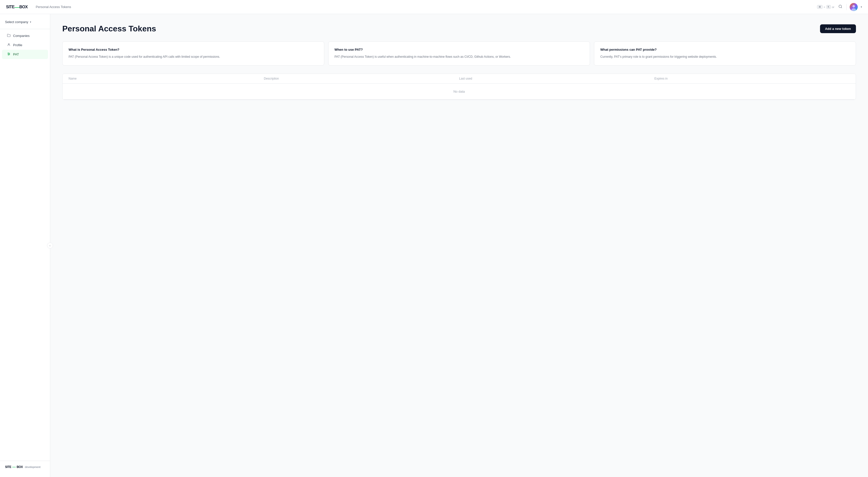  I want to click on info-card-when: When to use PAT? PAT (Personal Access To…, so click(459, 54).